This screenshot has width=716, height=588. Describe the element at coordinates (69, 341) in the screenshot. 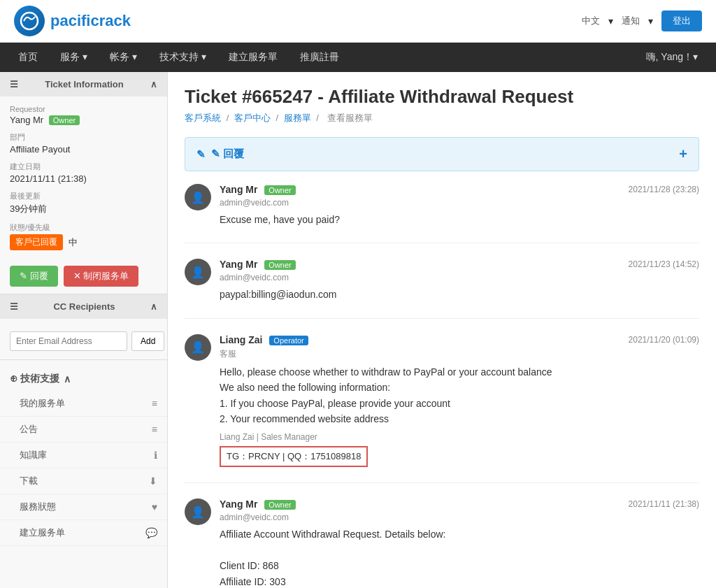

I see `cc-email-input` at that location.